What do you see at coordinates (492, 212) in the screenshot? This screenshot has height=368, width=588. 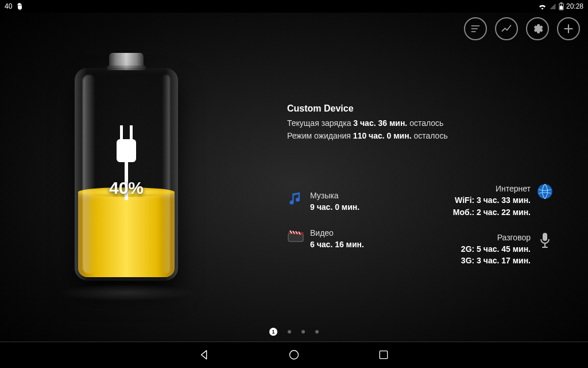 I see `internet-mob: Моб.: 2 час. 22 мин.` at bounding box center [492, 212].